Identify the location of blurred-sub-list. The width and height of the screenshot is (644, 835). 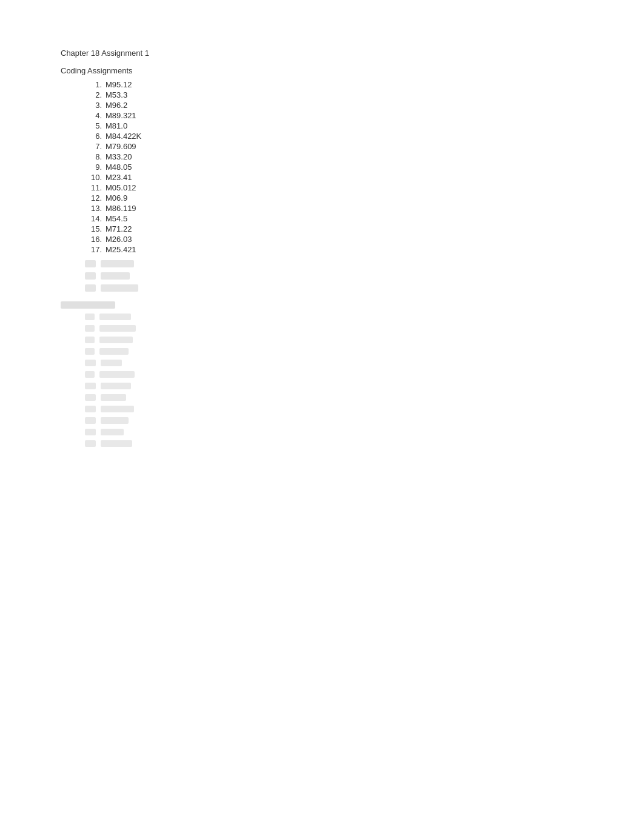
(334, 381).